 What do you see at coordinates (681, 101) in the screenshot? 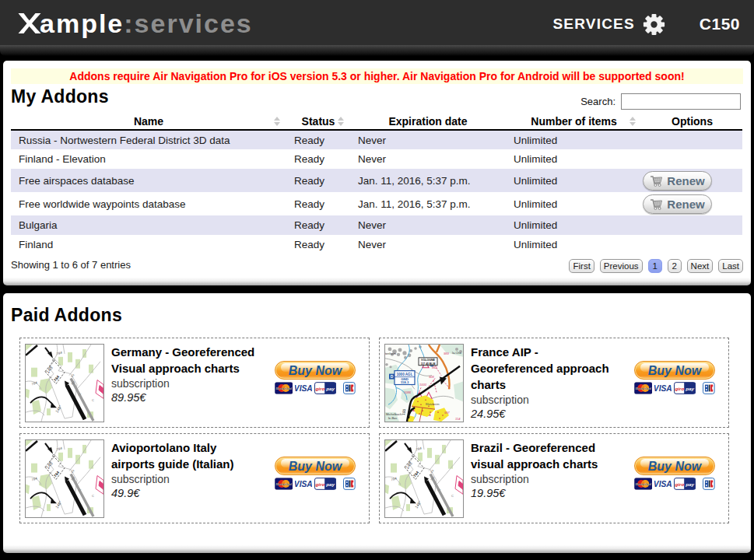
I see `search-input` at bounding box center [681, 101].